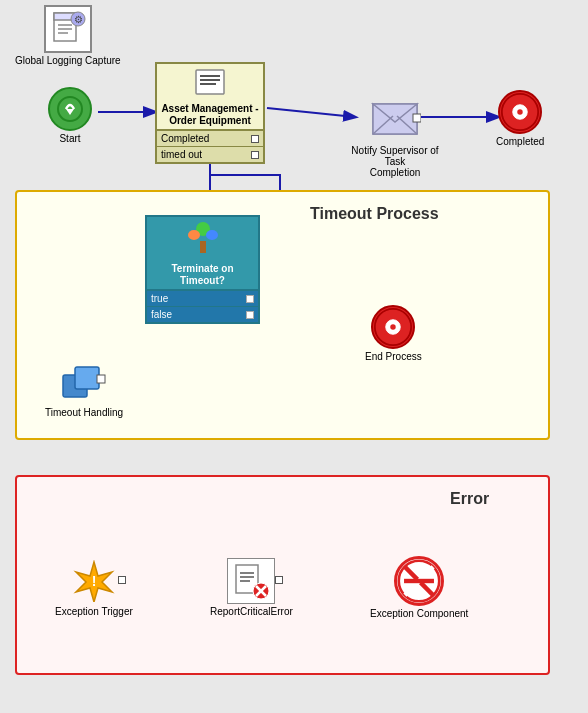  I want to click on report-critical-icon, so click(251, 581).